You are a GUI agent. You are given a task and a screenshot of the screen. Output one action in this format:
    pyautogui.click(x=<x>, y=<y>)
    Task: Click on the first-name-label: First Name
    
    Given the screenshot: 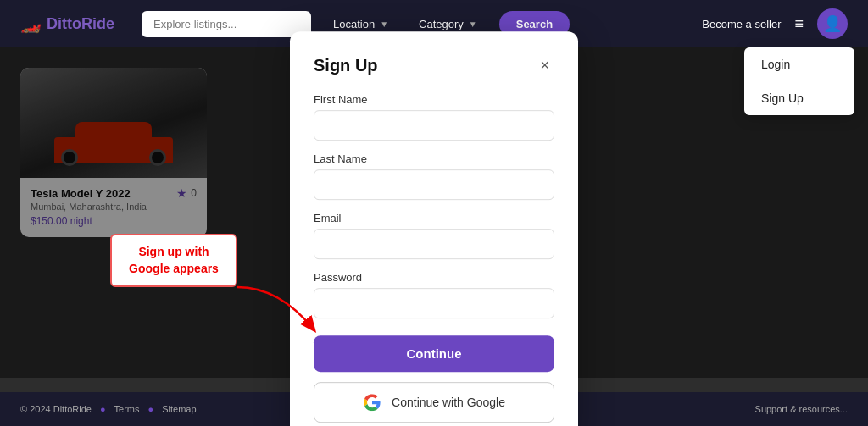 What is the action you would take?
    pyautogui.click(x=434, y=100)
    